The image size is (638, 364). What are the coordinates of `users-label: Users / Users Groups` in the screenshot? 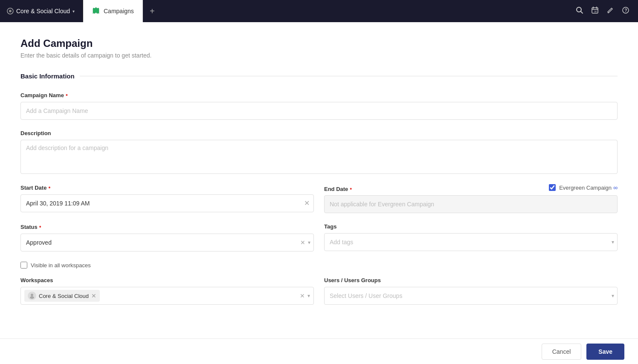 It's located at (471, 280).